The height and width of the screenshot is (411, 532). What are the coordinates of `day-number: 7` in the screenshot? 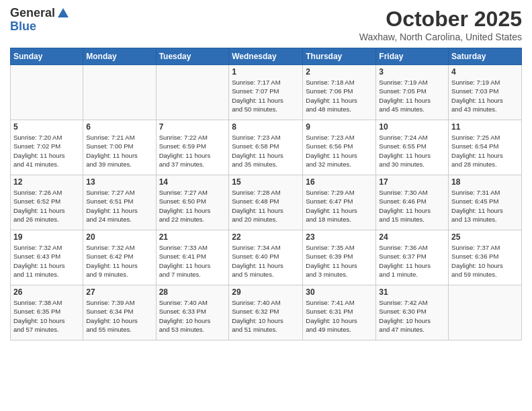 It's located at (193, 127).